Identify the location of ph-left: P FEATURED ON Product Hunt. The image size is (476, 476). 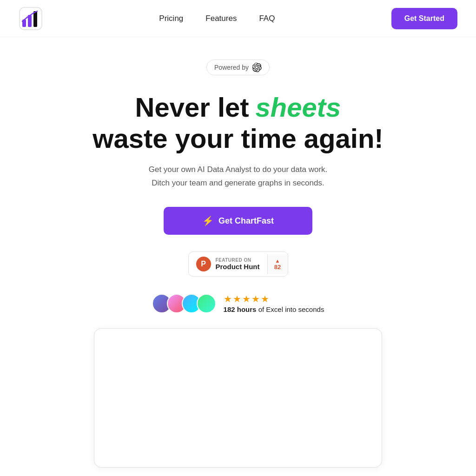
(228, 264).